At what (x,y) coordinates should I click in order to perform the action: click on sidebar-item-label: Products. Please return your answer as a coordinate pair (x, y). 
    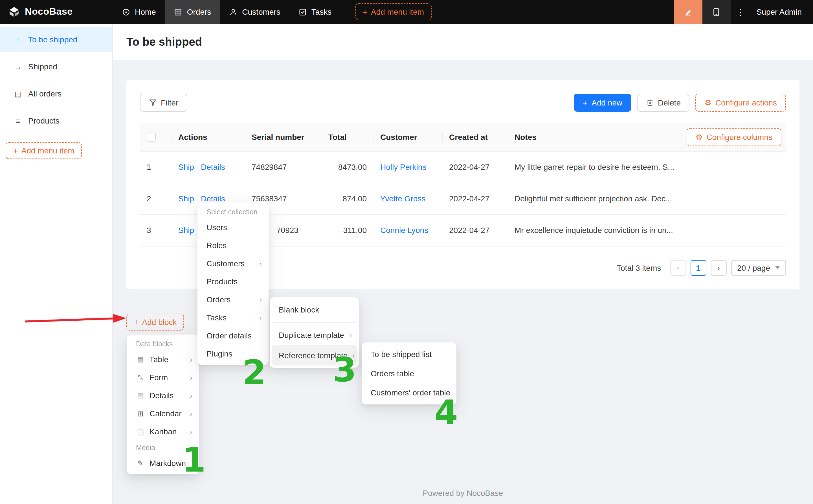
    Looking at the image, I should click on (44, 121).